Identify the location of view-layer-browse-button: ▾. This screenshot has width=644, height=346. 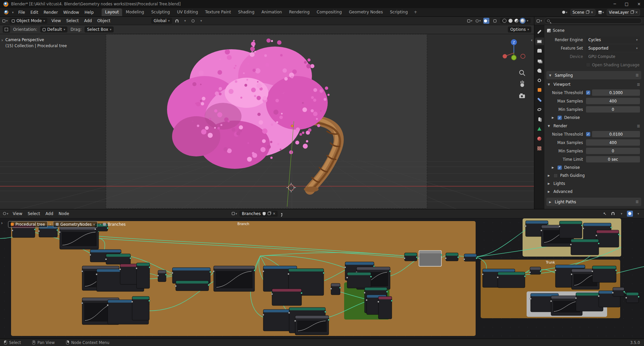
(601, 12).